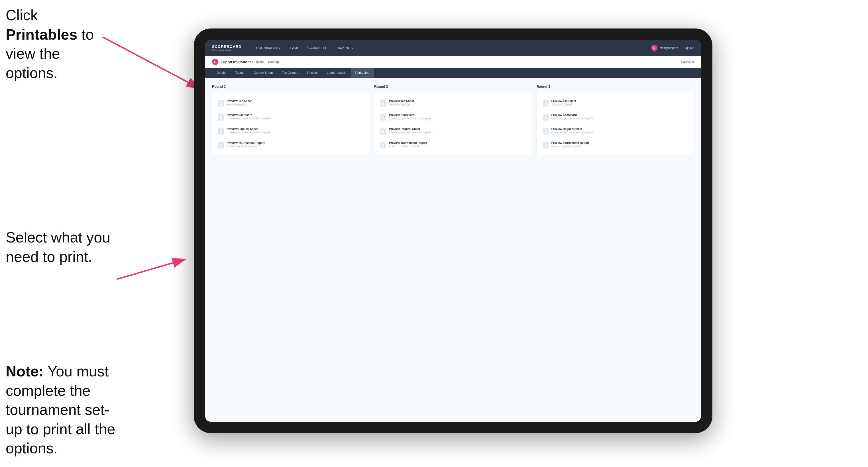  What do you see at coordinates (453, 120) in the screenshot?
I see `rounds-grid: Round 1 📄 Preview Tee Sheet Tee Sheet re…` at bounding box center [453, 120].